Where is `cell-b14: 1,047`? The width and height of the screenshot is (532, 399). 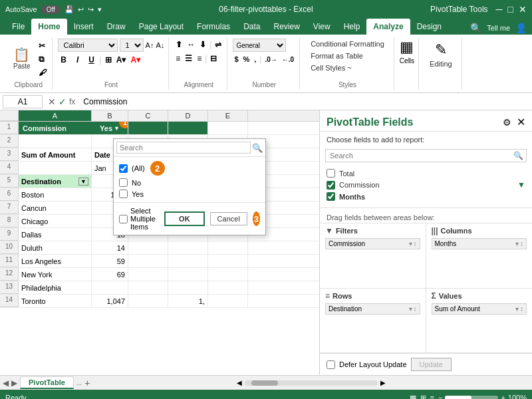 cell-b14: 1,047 is located at coordinates (110, 301).